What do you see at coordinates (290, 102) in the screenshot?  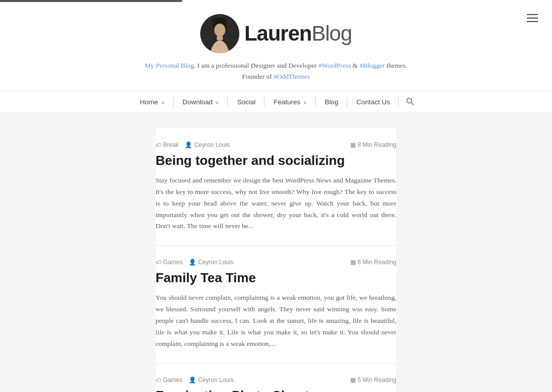 I see `nav-item-features: Features ∨` at bounding box center [290, 102].